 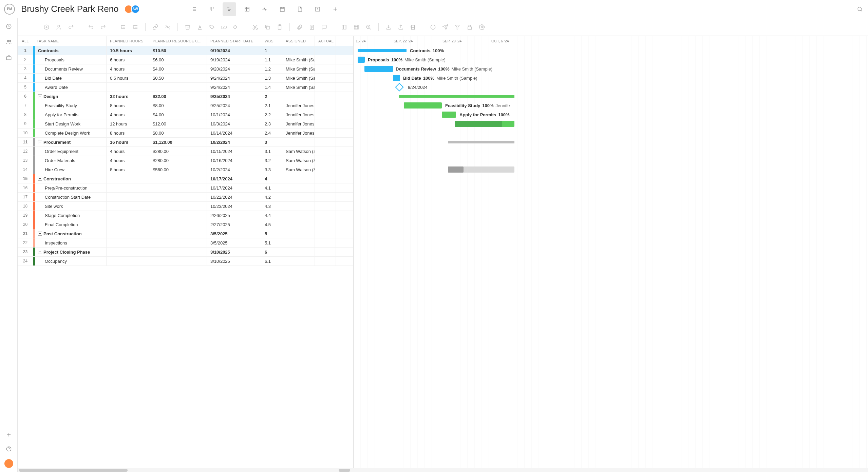 I want to click on collapse-icon: −, so click(x=40, y=96).